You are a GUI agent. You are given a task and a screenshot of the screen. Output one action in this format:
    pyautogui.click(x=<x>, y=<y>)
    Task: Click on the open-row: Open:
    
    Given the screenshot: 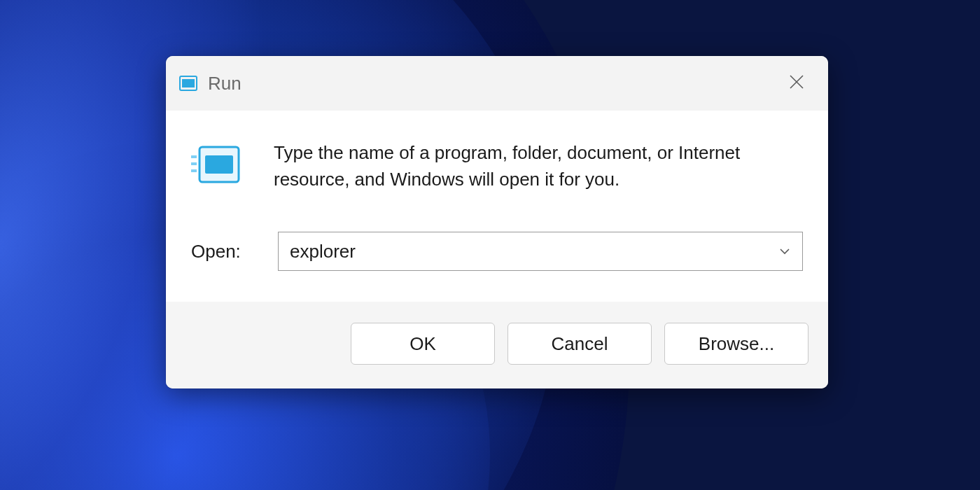 What is the action you would take?
    pyautogui.click(x=497, y=251)
    